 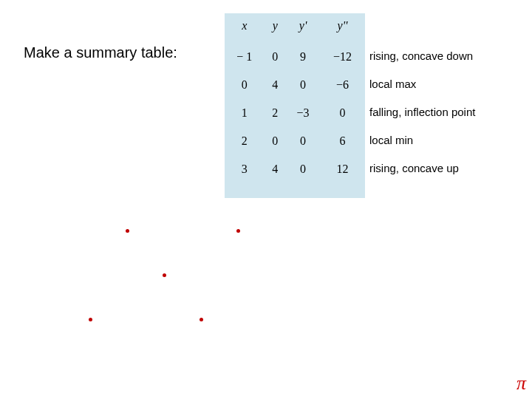 I want to click on col-header-ydoubleprime: y'', so click(x=343, y=28).